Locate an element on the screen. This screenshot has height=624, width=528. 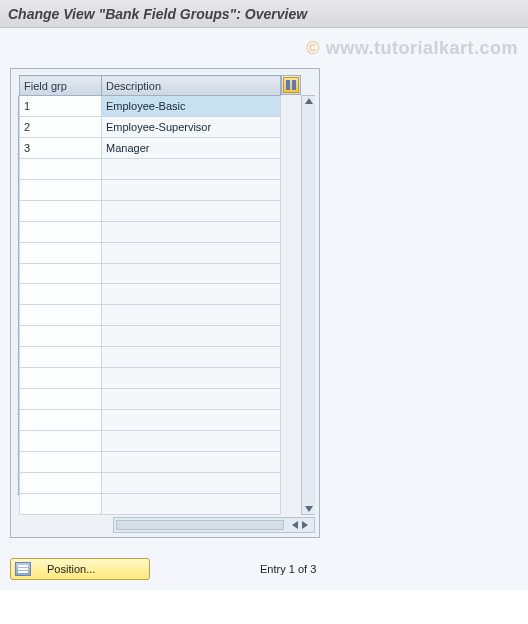
horizontal-scrollbar is located at coordinates (214, 525).